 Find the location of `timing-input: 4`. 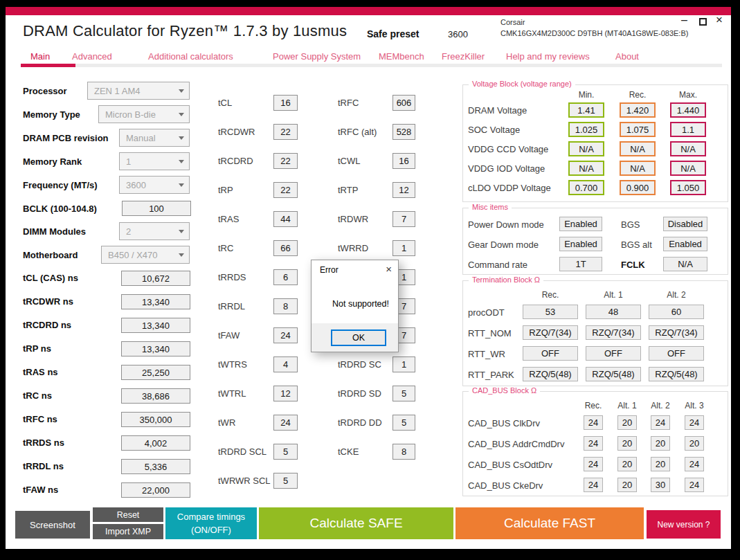

timing-input: 4 is located at coordinates (285, 364).